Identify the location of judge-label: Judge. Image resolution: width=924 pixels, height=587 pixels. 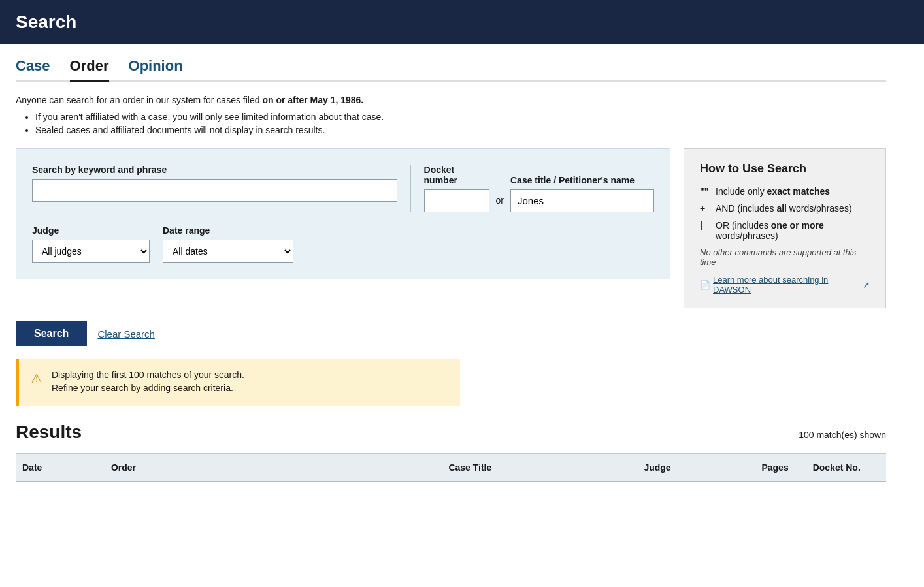
(91, 230).